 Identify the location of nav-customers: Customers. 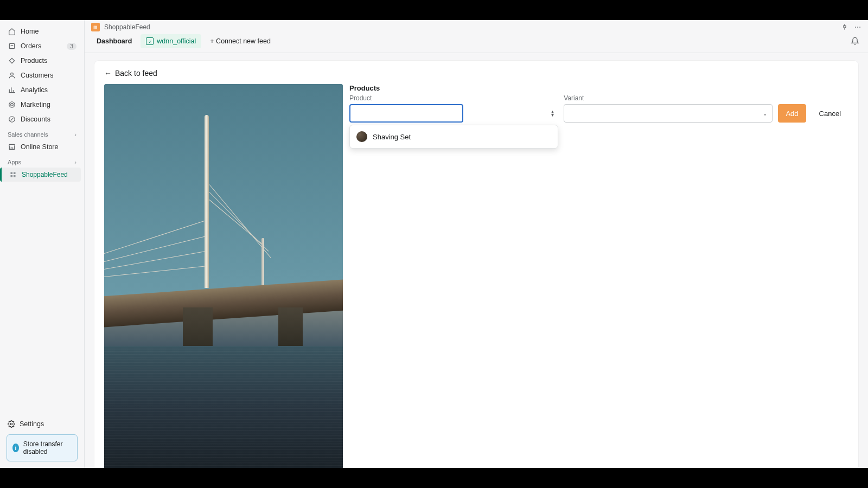
(42, 75).